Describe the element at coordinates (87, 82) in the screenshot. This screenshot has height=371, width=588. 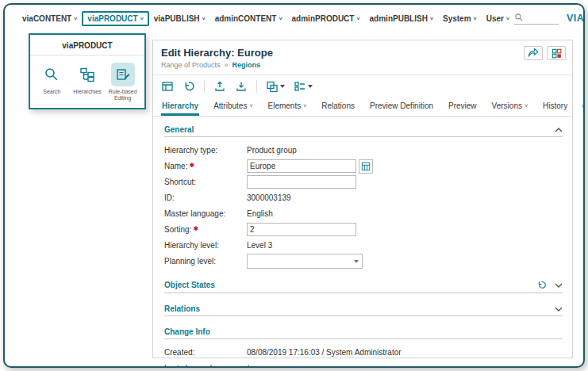
I see `menu-item-hierarchies: Hierarchies` at that location.